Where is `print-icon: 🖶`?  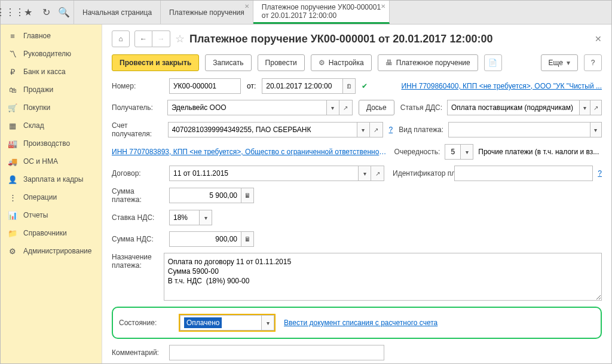 print-icon: 🖶 is located at coordinates (389, 63).